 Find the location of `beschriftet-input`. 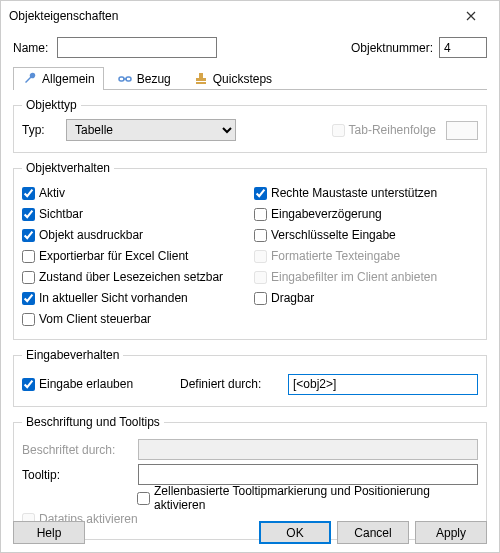

beschriftet-input is located at coordinates (308, 450).